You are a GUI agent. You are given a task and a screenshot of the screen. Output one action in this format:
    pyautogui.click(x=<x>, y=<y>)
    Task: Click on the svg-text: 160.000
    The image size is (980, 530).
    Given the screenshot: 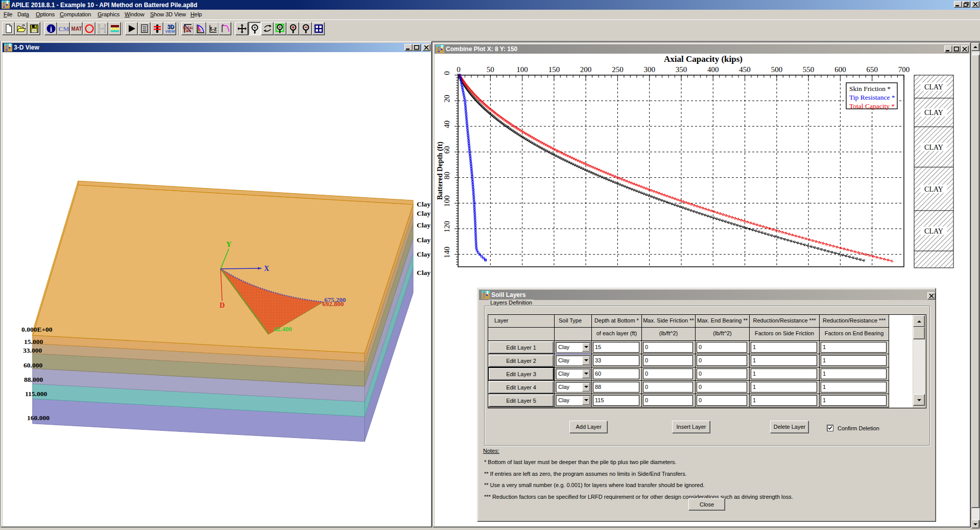 What is the action you would take?
    pyautogui.click(x=38, y=418)
    